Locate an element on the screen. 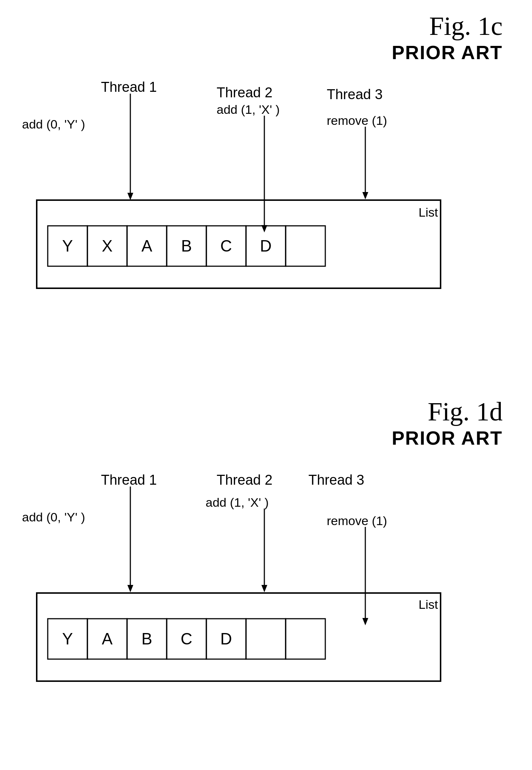 This screenshot has width=532, height=770. list-box-1c is located at coordinates (239, 244).